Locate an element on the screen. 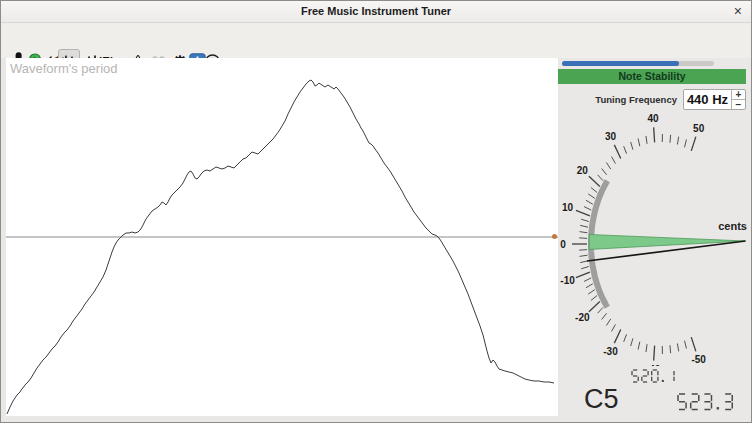 The image size is (752, 423). note-readout: C5 is located at coordinates (602, 400).